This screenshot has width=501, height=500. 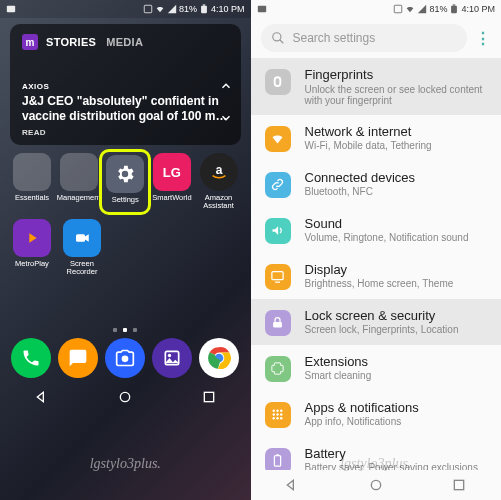 I want to click on ext-icon, so click(x=278, y=369).